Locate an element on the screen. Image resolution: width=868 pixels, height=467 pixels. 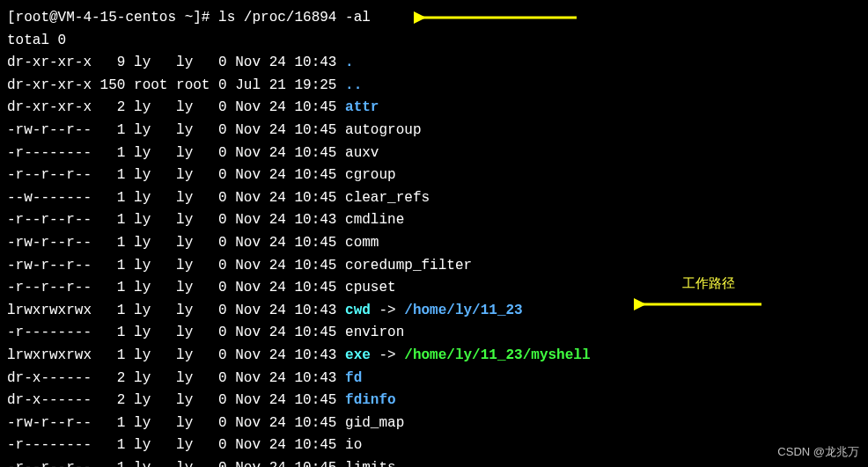
row-filename: coredump_filter is located at coordinates (408, 266).